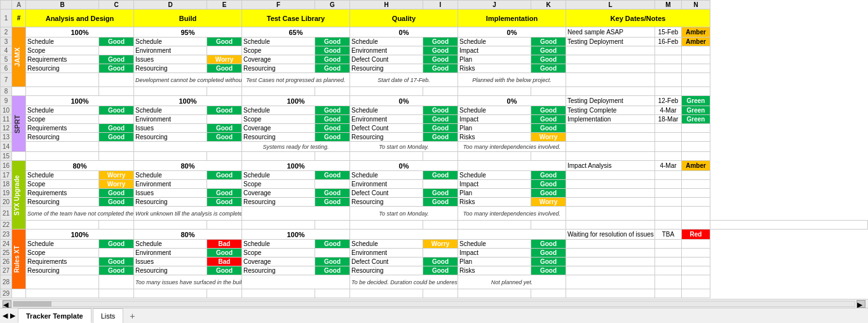 This screenshot has height=323, width=868. I want to click on jamx-impl-label-schedule: Schedule, so click(494, 42).